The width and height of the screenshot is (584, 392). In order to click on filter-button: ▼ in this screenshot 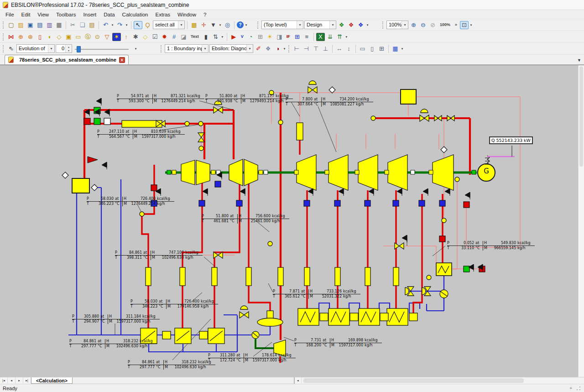, I will do `click(214, 25)`.